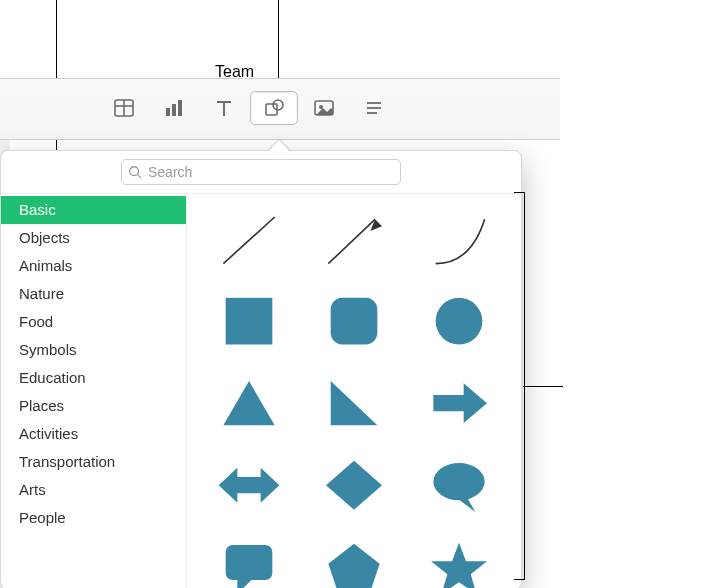  Describe the element at coordinates (459, 321) in the screenshot. I see `shape-circle` at that location.